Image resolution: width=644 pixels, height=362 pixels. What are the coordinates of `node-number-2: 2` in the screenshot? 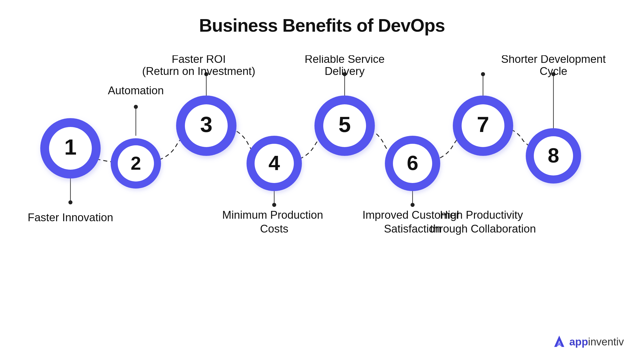 It's located at (136, 163).